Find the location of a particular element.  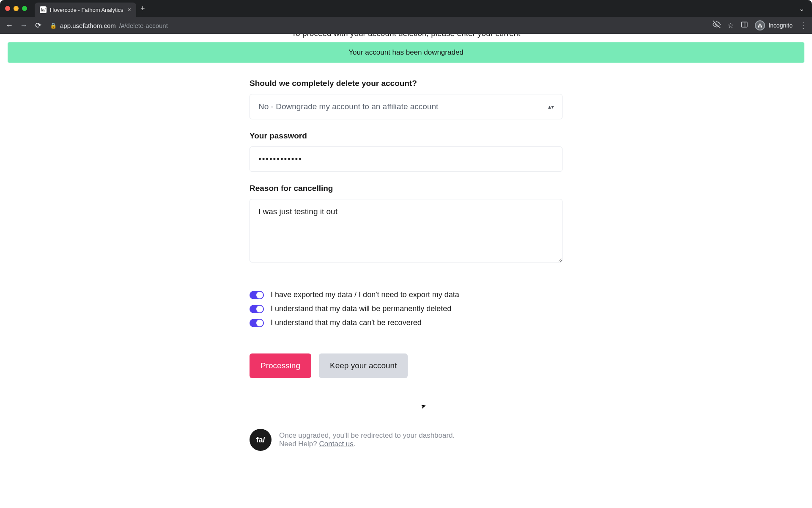

back-button: ← is located at coordinates (9, 25).